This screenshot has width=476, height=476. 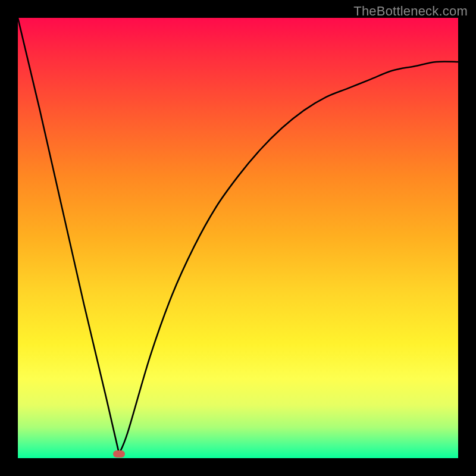 I want to click on min-marker, so click(x=119, y=454).